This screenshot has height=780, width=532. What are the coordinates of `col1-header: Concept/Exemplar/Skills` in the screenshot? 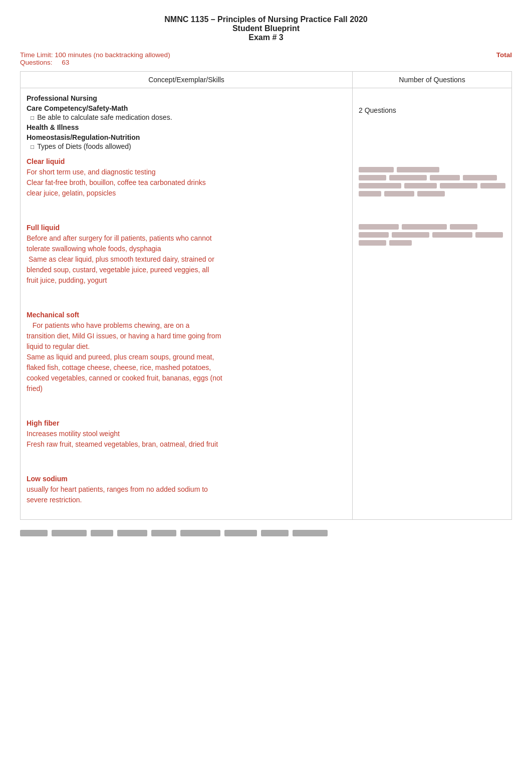 It's located at (186, 80).